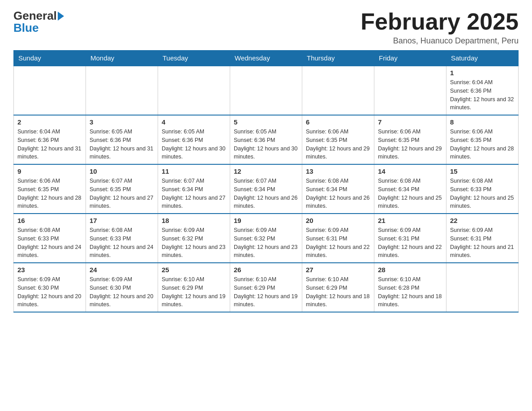  What do you see at coordinates (440, 41) in the screenshot?
I see `subtitle: Banos, Huanuco Department, Peru` at bounding box center [440, 41].